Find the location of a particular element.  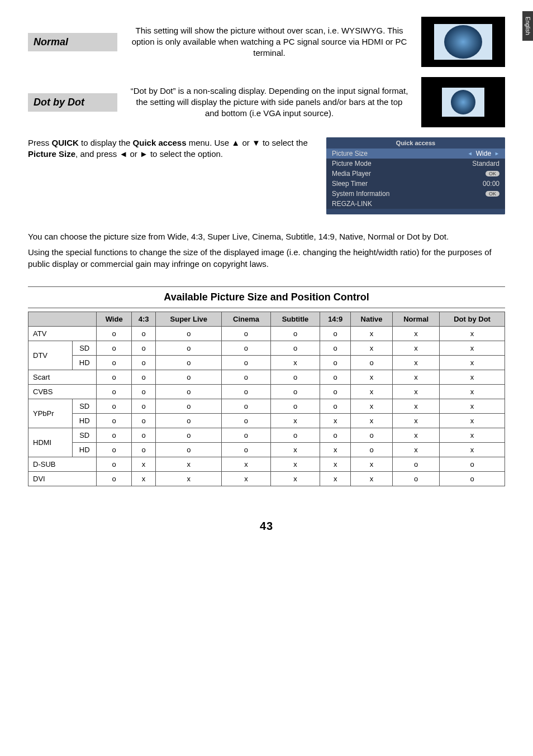

quick-item-label: Media Player is located at coordinates (351, 174).